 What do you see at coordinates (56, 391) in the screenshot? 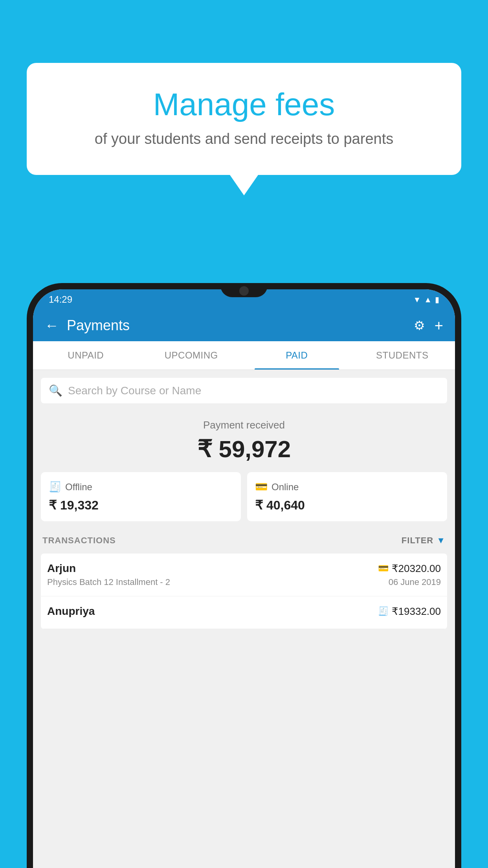
I see `search-icon: 🔍` at bounding box center [56, 391].